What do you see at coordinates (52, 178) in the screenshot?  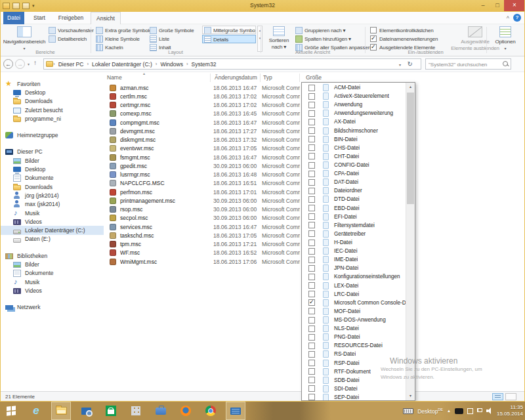 I see `sidebar-item-dokumente: Dokumente` at bounding box center [52, 178].